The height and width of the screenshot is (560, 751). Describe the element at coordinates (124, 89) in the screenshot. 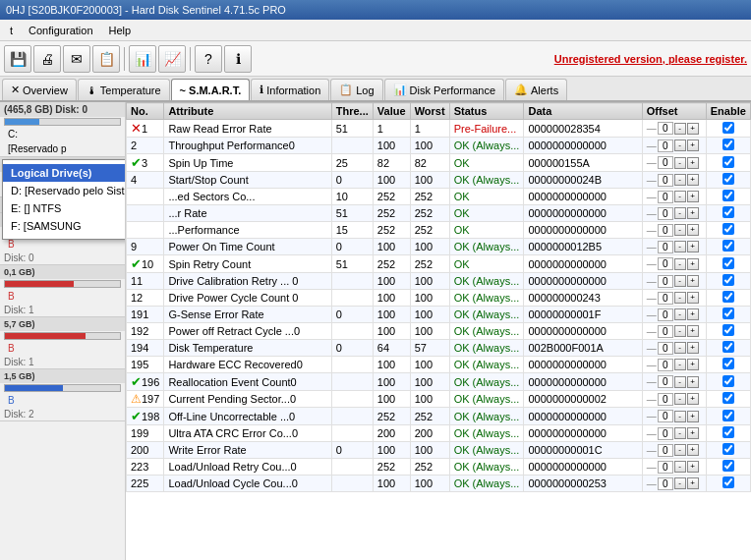

I see `tab-temperature: 🌡 Temperature` at that location.